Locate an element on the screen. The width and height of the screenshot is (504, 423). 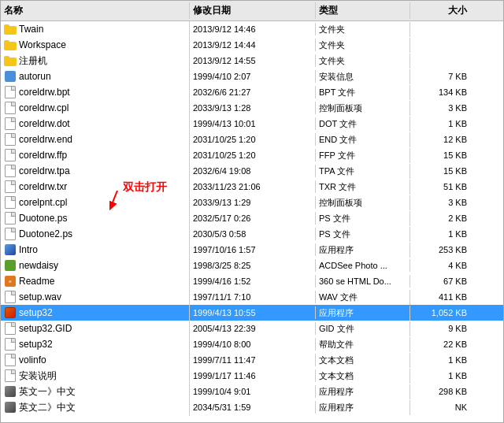
file-date: 1999/7/11 11:47 is located at coordinates (253, 360).